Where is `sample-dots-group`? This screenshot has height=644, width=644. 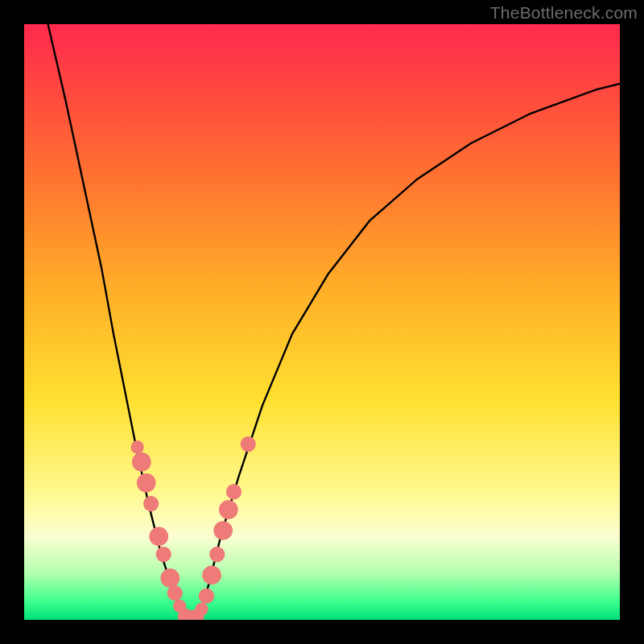
sample-dots-group is located at coordinates (193, 528).